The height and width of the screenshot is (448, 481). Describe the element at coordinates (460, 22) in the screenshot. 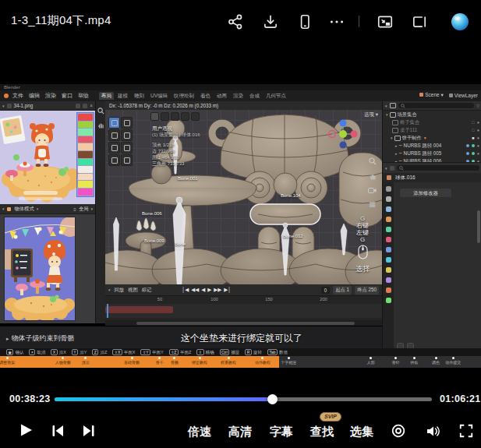

I see `avatar` at that location.